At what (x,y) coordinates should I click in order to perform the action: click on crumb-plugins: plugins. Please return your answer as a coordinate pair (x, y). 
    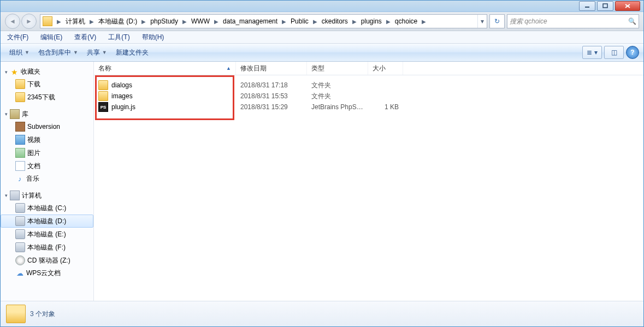
    Looking at the image, I should click on (371, 21).